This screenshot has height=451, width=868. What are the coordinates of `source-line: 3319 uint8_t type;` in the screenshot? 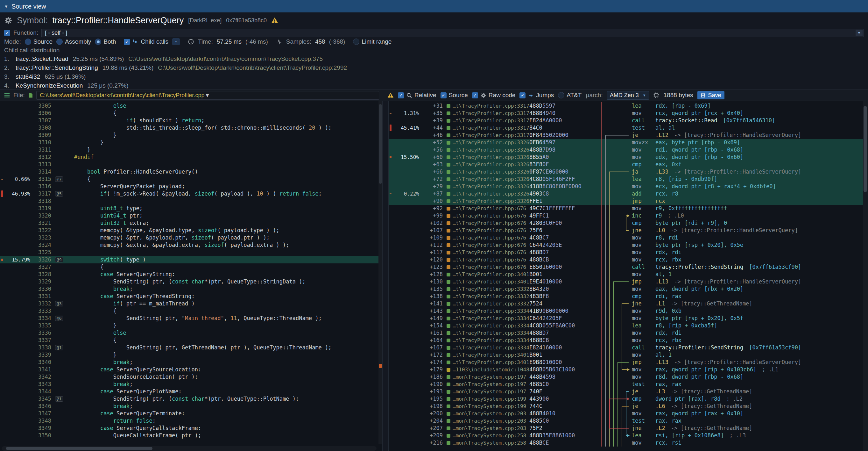 It's located at (191, 208).